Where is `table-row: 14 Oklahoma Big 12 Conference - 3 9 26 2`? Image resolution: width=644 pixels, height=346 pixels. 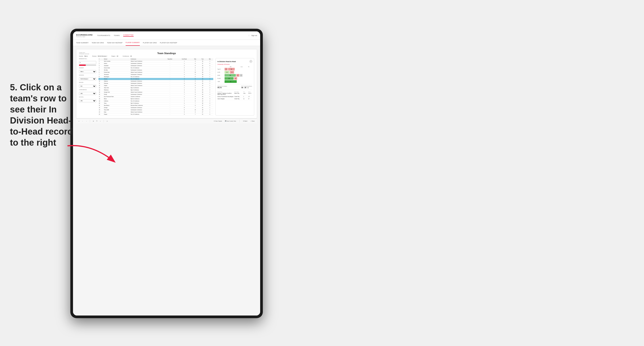
table-row: 14 Oklahoma Big 12 Conference - 3 9 26 2 is located at coordinates (156, 90).